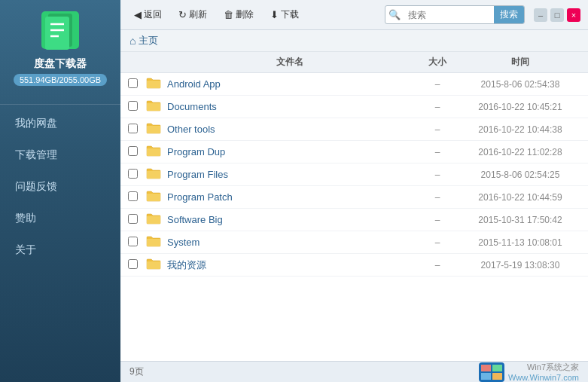 This screenshot has height=382, width=588. I want to click on file-row: Documents – 2016-10-22 10:45:21, so click(354, 107).